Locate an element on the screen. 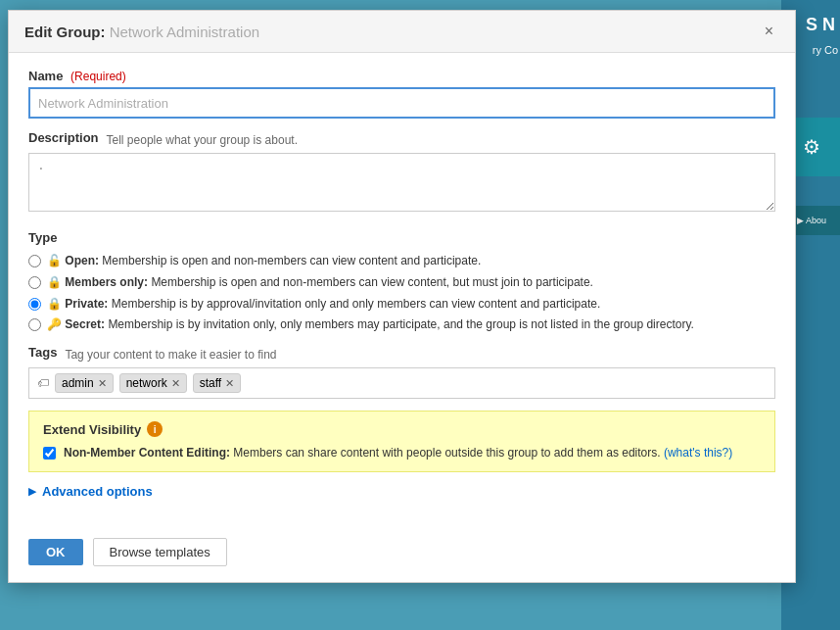 The height and width of the screenshot is (630, 840). gear-icon: ⚙ is located at coordinates (812, 147).